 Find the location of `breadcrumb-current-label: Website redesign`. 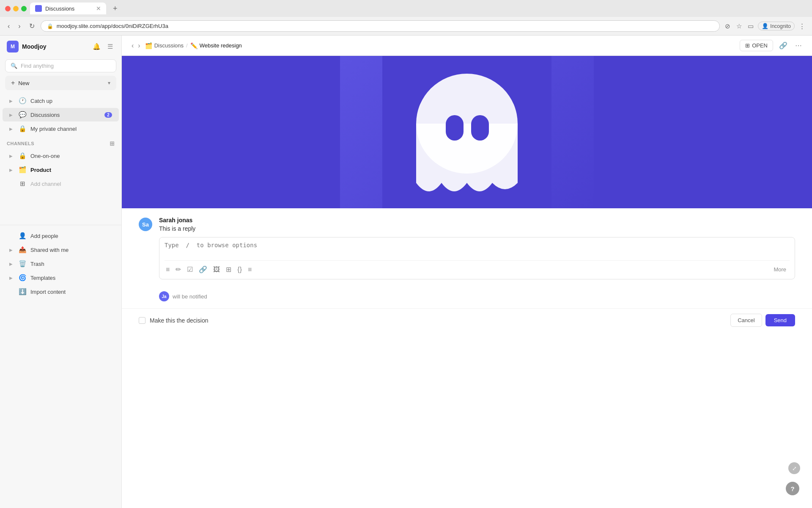

breadcrumb-current-label: Website redesign is located at coordinates (221, 46).